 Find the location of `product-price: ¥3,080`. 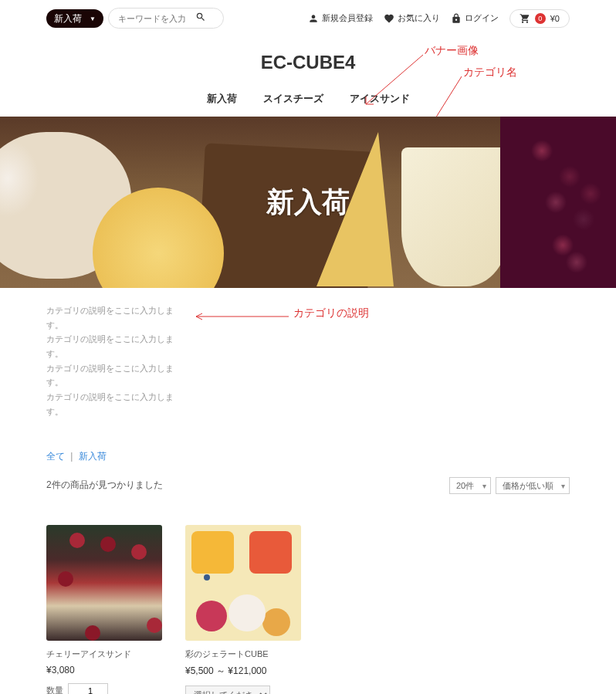

product-price: ¥3,080 is located at coordinates (104, 670).